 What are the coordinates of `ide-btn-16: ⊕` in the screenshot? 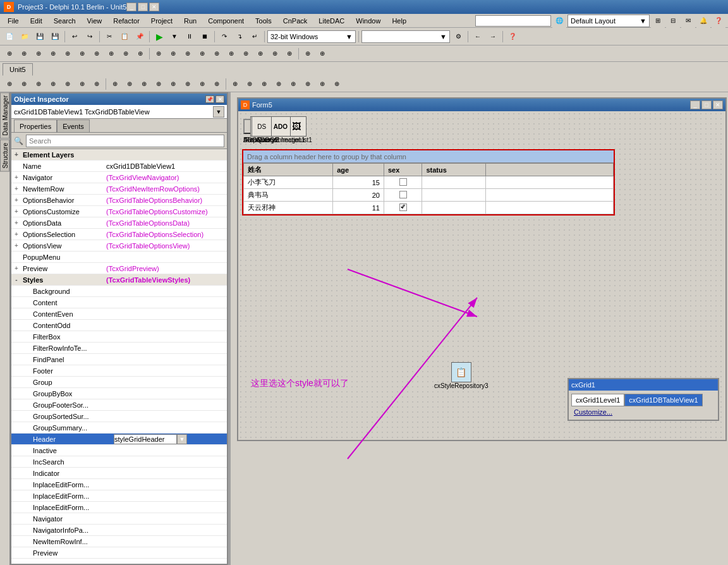 It's located at (235, 84).